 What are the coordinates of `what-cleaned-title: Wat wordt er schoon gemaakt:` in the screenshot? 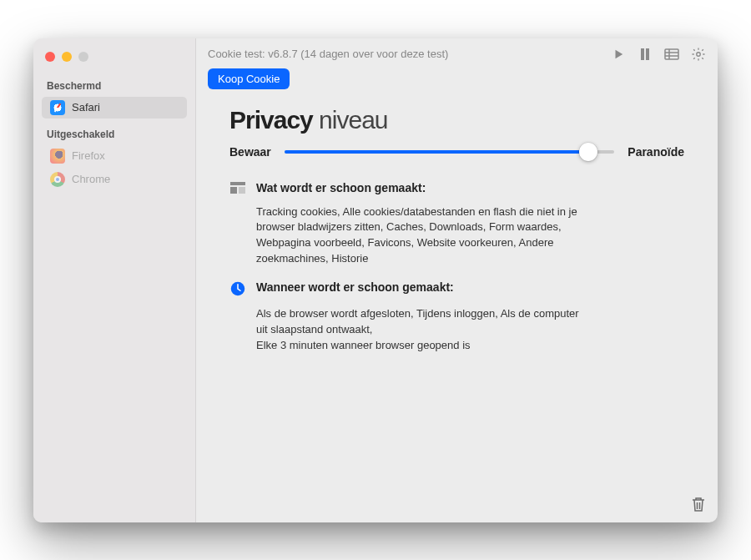 It's located at (340, 188).